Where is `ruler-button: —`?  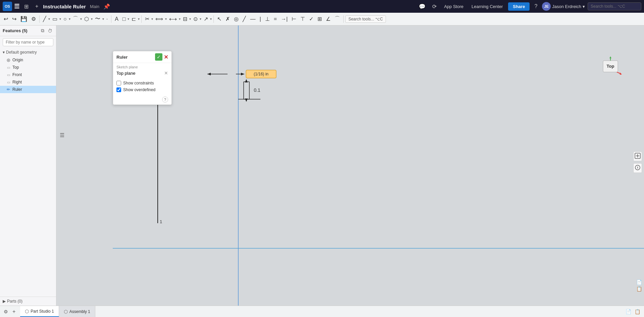 ruler-button: — is located at coordinates (253, 19).